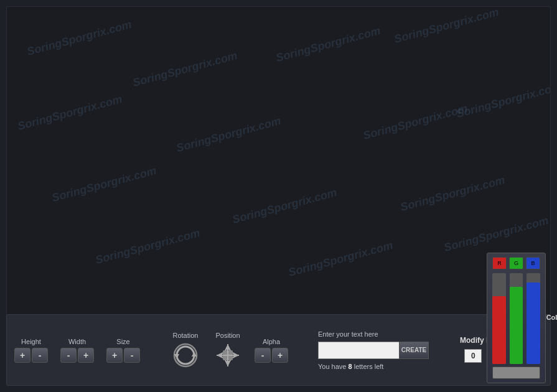 The width and height of the screenshot is (557, 392). Describe the element at coordinates (40, 355) in the screenshot. I see `height-minus-btn: -` at that location.